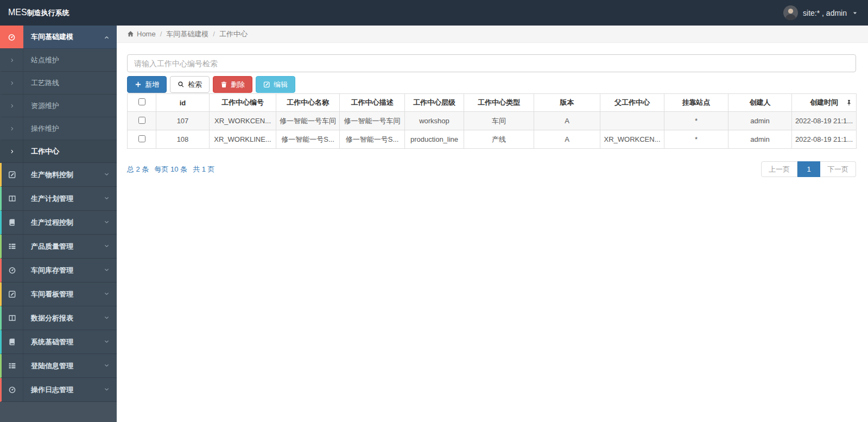  What do you see at coordinates (434, 102) in the screenshot?
I see `column-header-label: 工作中心层级` at bounding box center [434, 102].